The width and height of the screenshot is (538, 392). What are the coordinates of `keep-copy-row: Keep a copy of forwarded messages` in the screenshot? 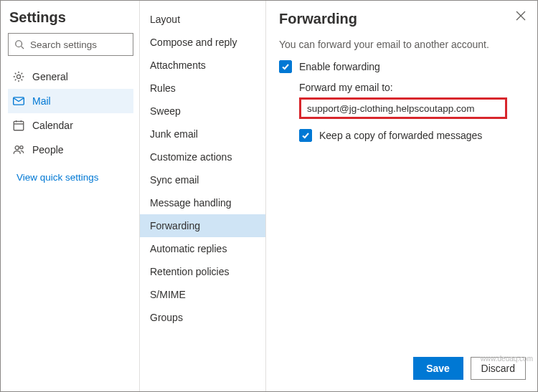 It's located at (412, 135).